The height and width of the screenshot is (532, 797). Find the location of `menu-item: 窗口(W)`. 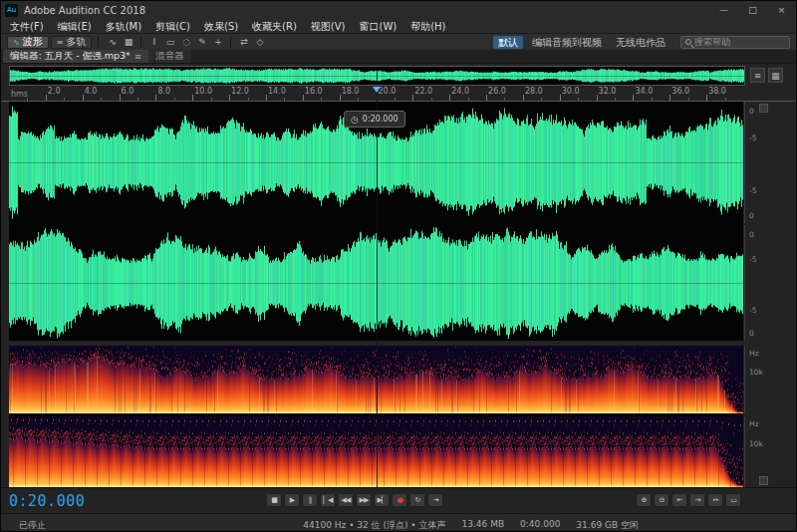

menu-item: 窗口(W) is located at coordinates (379, 26).